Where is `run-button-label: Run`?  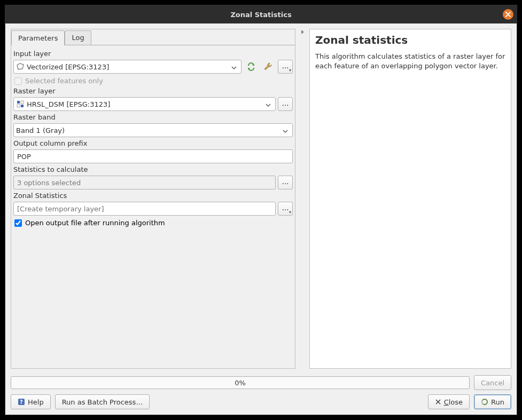
run-button-label: Run is located at coordinates (498, 402).